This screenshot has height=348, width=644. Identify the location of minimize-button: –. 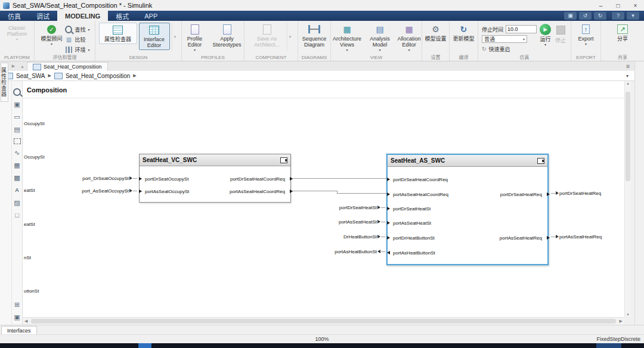
(601, 5).